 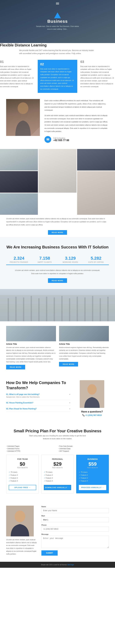 I want to click on faq-q3: 03. Plan Ahead for Home Painting? ▼, so click(x=38, y=409).